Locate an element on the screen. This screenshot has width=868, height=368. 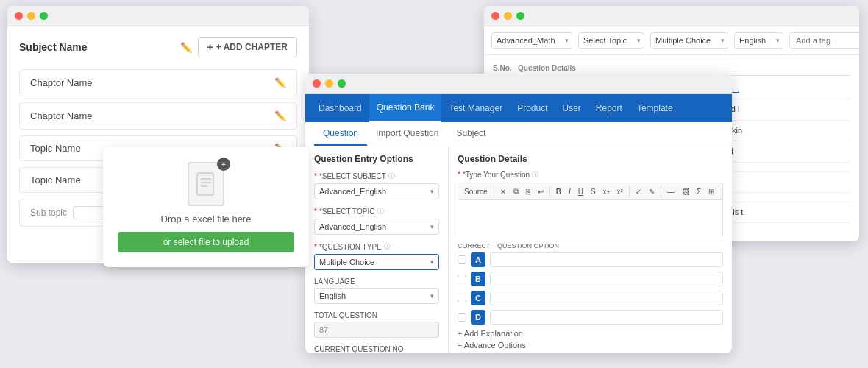
lang-filter: English is located at coordinates (759, 40).